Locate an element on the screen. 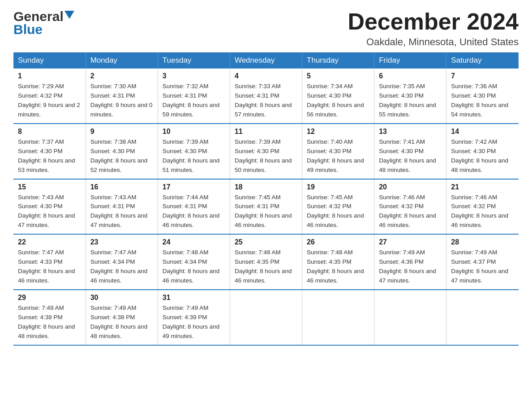  table-row: 9 Sunrise: 7:38 AMSunset: 4:30 PMDayligh… is located at coordinates (122, 151).